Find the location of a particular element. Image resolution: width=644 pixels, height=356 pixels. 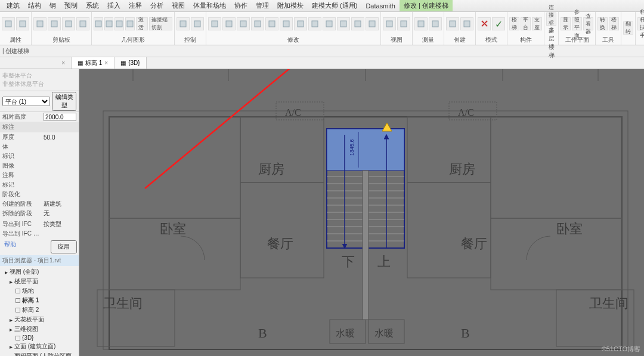

menu-10: 协作 is located at coordinates (241, 6).